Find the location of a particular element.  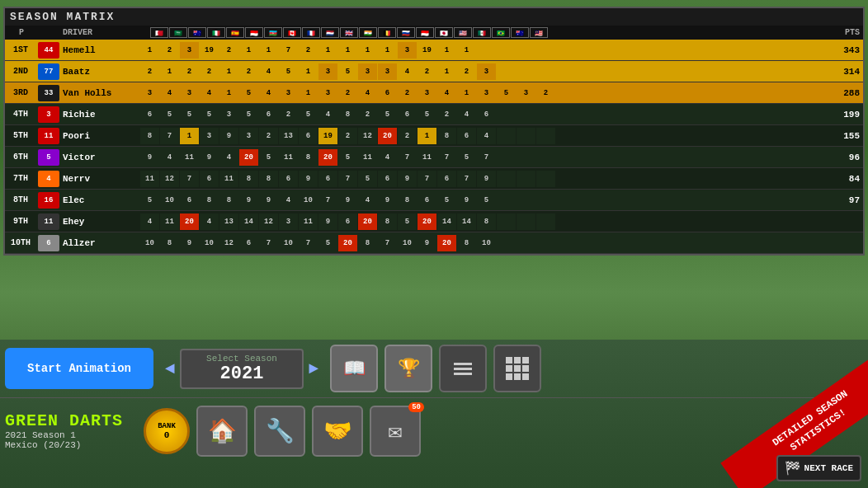

driver-name: Baatz is located at coordinates (101, 72).